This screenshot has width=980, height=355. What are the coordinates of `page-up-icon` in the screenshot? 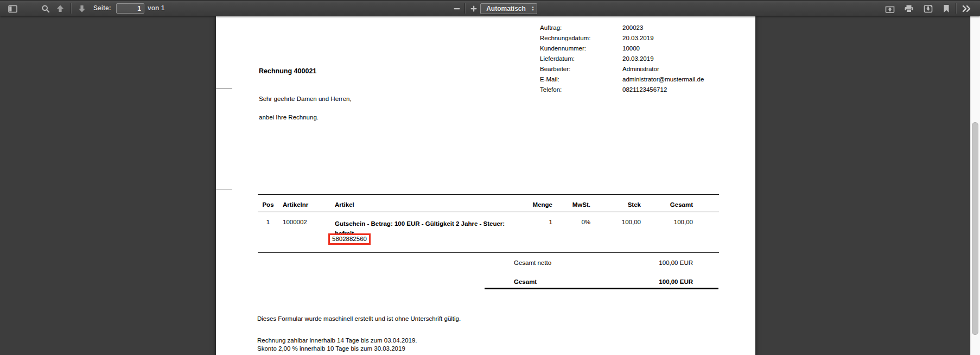 It's located at (60, 9).